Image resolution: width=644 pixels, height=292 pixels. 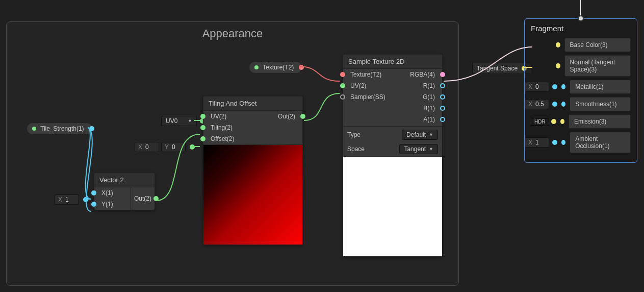 I want to click on field-vector2-x-external: X 1, so click(x=67, y=200).